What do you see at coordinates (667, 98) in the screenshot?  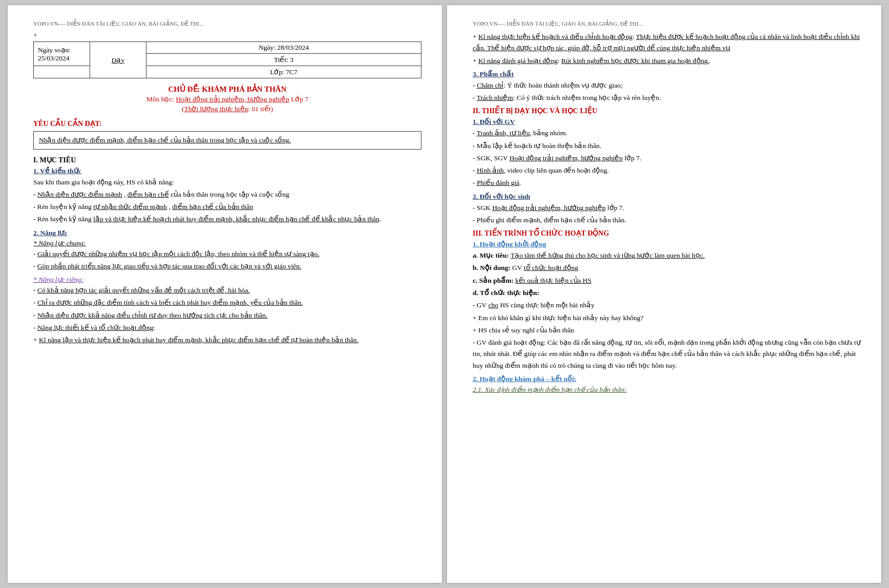 I see `pham-chat-2: - Trách nhiệm: Có ý thức trách nhiệm tro…` at bounding box center [667, 98].